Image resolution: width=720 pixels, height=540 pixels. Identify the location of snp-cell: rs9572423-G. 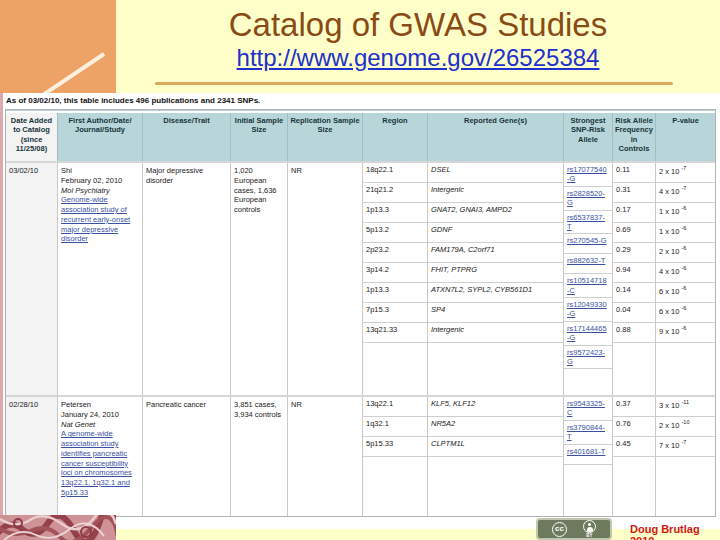
(588, 358).